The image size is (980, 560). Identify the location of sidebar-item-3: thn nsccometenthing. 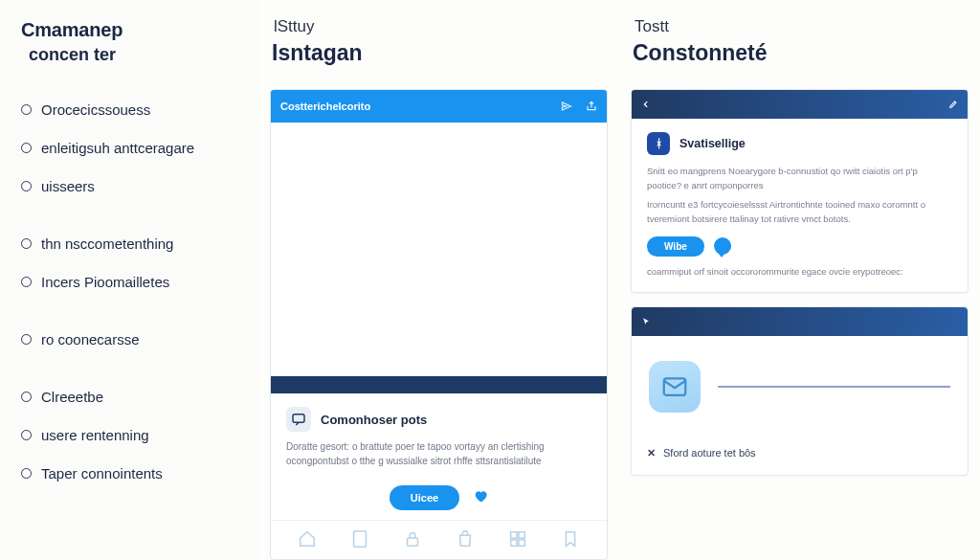
(130, 243).